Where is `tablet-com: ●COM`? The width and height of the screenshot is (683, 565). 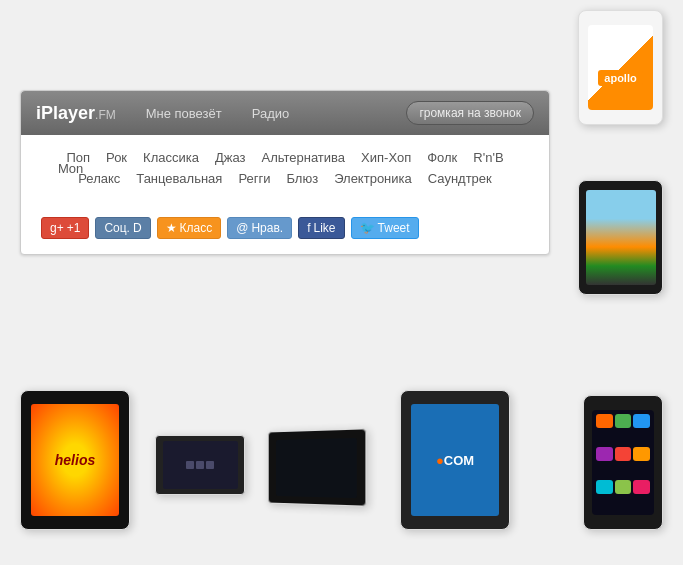
tablet-com: ●COM is located at coordinates (455, 460).